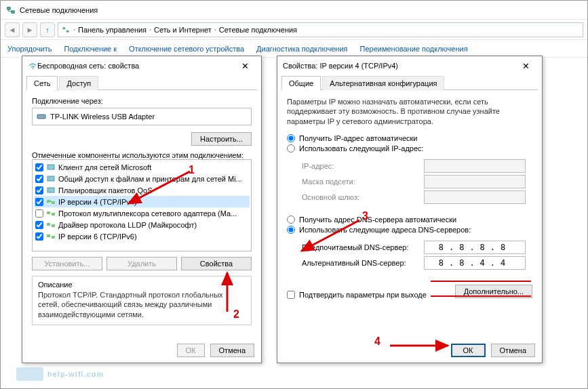 This screenshot has height=389, width=588. Describe the element at coordinates (399, 66) in the screenshot. I see `dialog-title: Свойства: IP версии 4 (TCP/IPv4)` at that location.